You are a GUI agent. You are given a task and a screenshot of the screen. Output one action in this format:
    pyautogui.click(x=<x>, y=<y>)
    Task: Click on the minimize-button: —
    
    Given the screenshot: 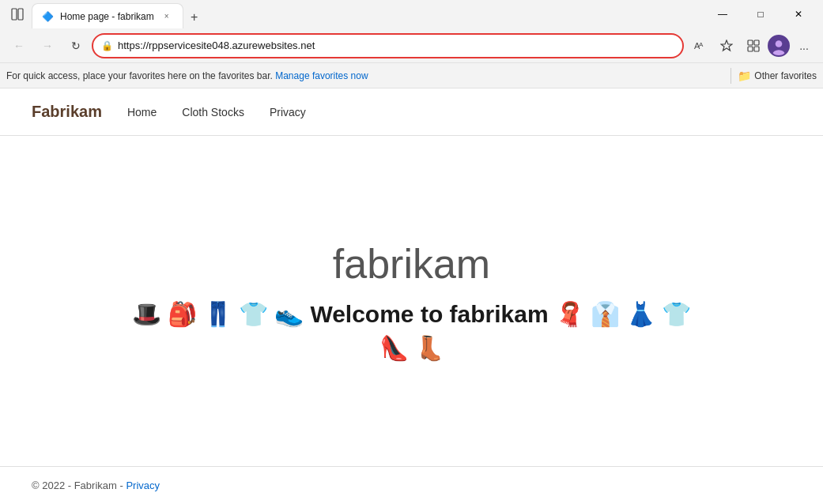 What is the action you would take?
    pyautogui.click(x=723, y=14)
    